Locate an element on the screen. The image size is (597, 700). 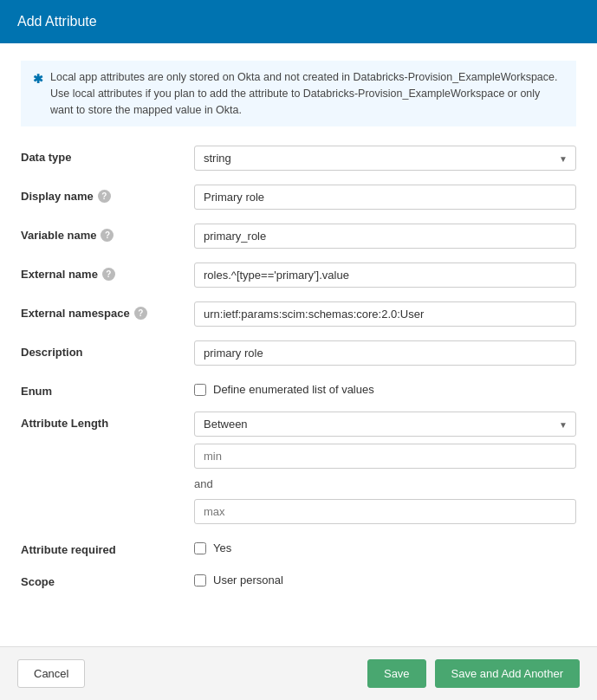
external-name-row: External name ? is located at coordinates (298, 275).